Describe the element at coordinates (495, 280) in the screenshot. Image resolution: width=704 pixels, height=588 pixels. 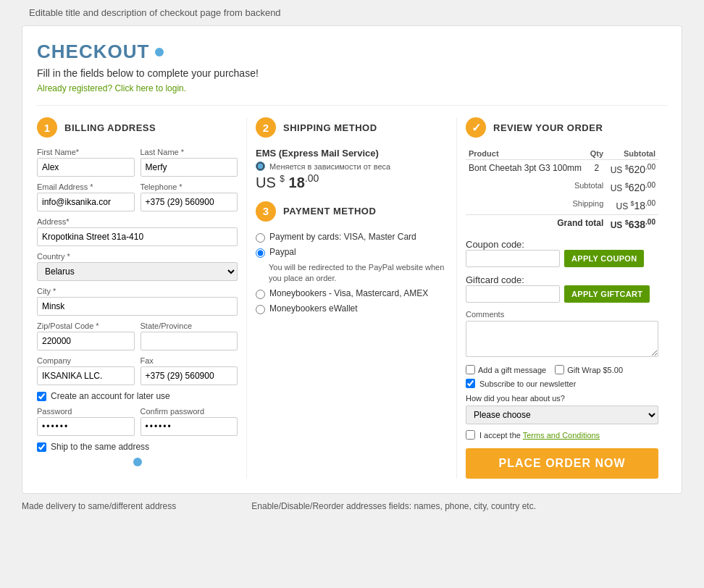
I see `giftcard-label: Giftcard code:` at that location.